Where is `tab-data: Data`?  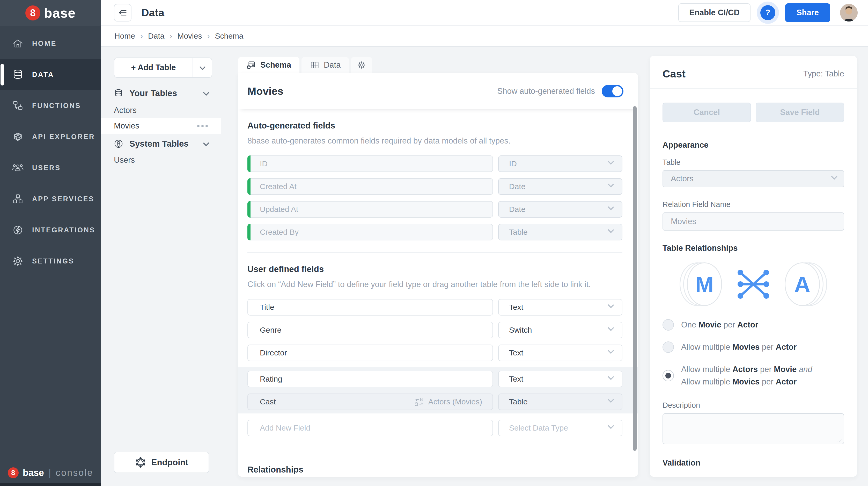
tab-data: Data is located at coordinates (325, 65).